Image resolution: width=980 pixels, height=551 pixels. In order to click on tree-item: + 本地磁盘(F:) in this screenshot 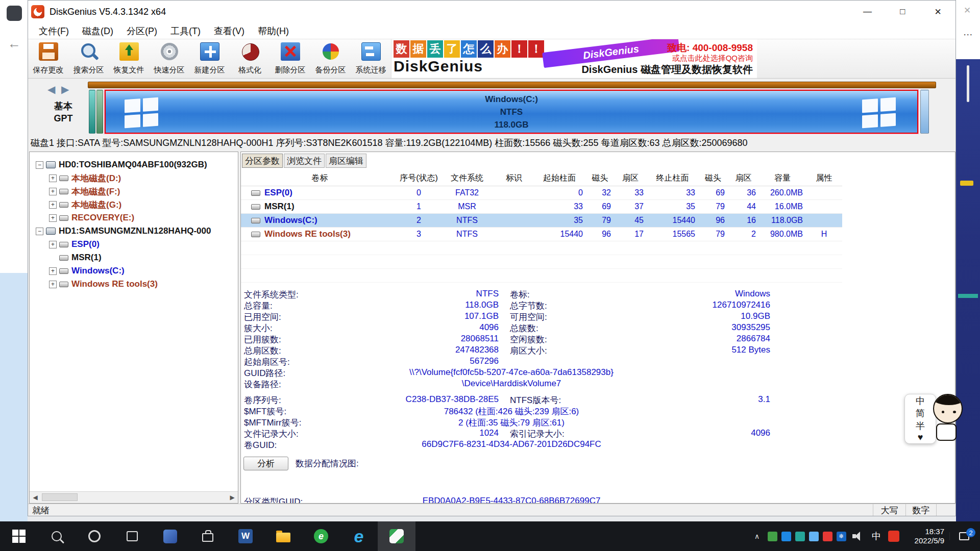, I will do `click(134, 191)`.